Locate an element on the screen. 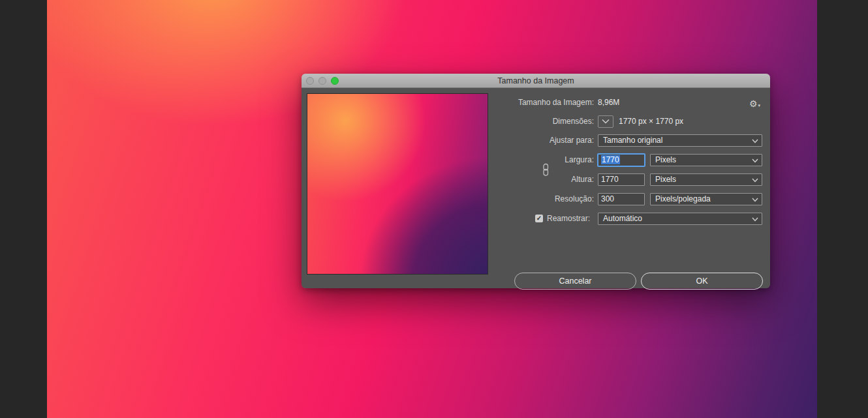 Image resolution: width=868 pixels, height=418 pixels. dialog-title: Tamanho da Imagem is located at coordinates (535, 81).